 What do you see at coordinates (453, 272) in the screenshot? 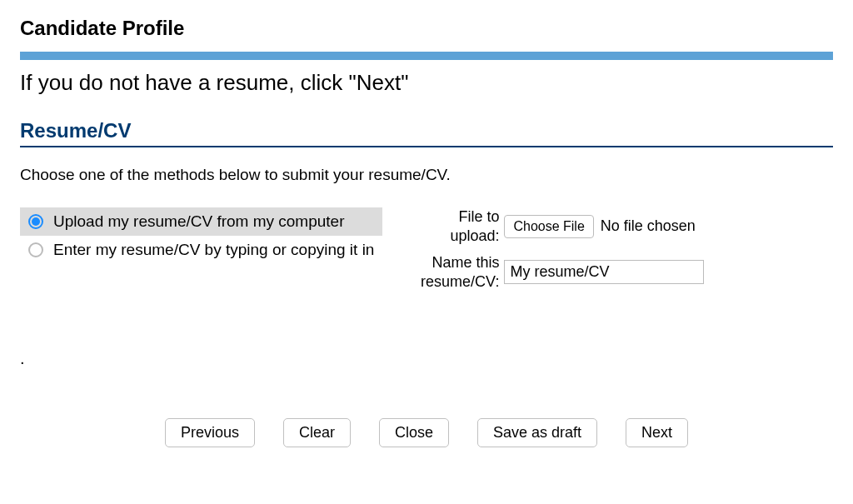
I see `name-resume-label: Name this resume/CV:` at bounding box center [453, 272].